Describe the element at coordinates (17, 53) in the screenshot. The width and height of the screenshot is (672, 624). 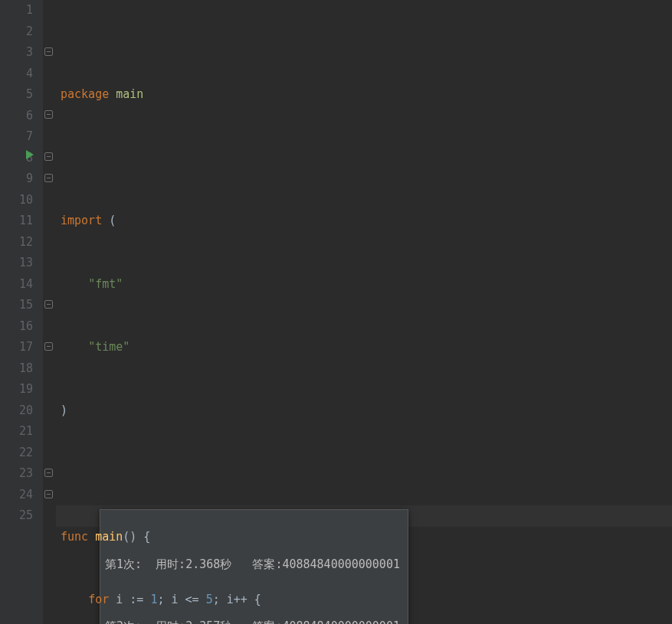
I see `line-number: 3` at that location.